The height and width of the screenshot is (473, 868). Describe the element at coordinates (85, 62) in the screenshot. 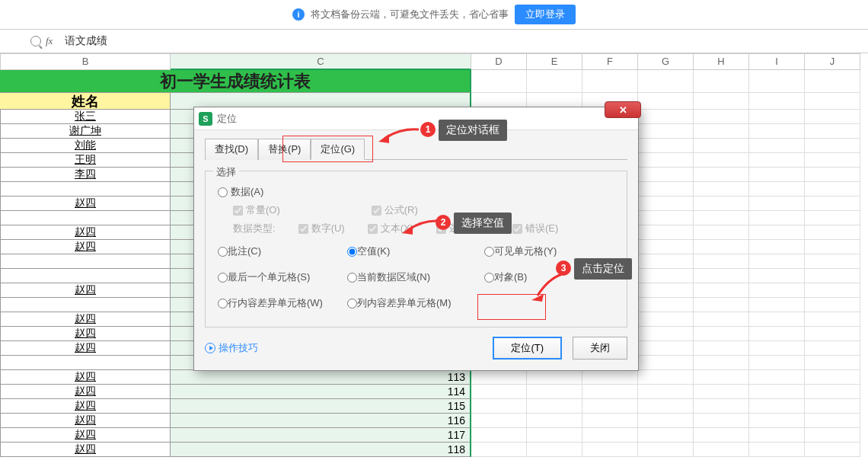

I see `col-header-B: B` at that location.